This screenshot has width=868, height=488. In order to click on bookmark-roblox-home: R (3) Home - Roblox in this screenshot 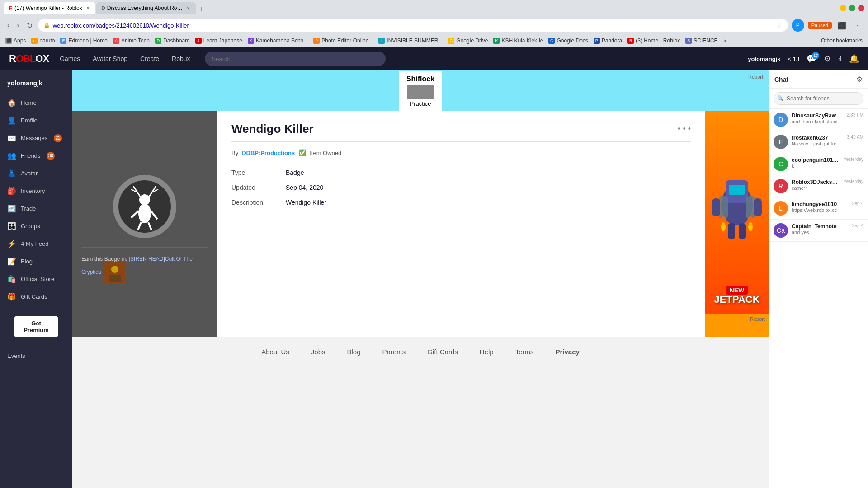, I will do `click(654, 41)`.